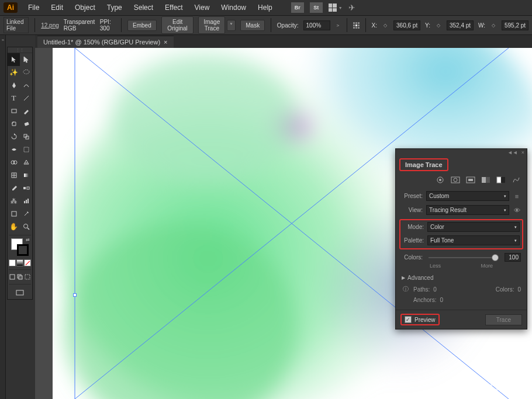 The image size is (532, 399). What do you see at coordinates (336, 8) in the screenshot?
I see `arrange-icon: ▼` at bounding box center [336, 8].